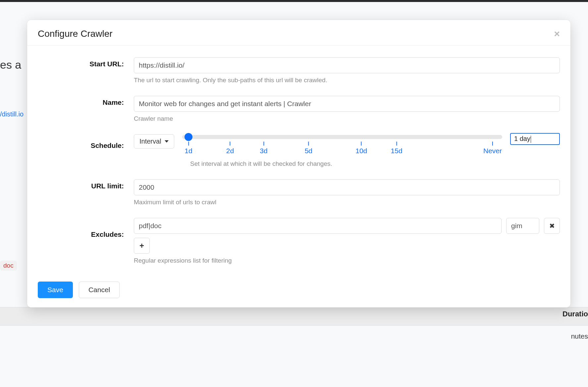 This screenshot has width=588, height=387. Describe the element at coordinates (493, 148) in the screenshot. I see `slider-tick: Never` at that location.